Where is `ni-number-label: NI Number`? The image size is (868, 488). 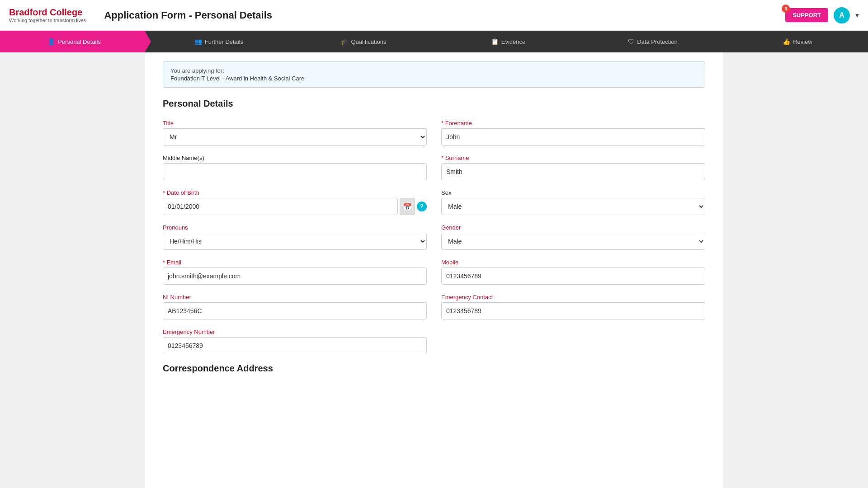
ni-number-label: NI Number is located at coordinates (295, 297).